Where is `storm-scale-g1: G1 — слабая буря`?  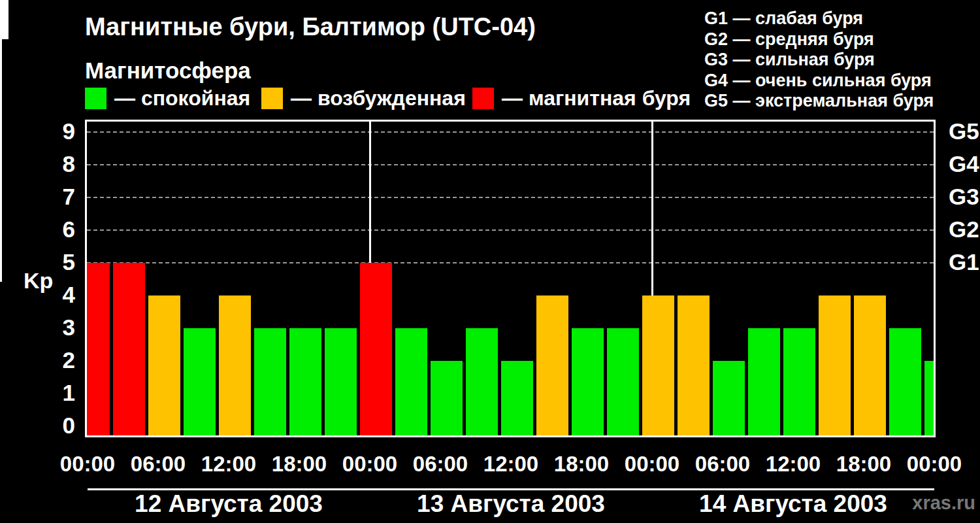 storm-scale-g1: G1 — слабая буря is located at coordinates (819, 19).